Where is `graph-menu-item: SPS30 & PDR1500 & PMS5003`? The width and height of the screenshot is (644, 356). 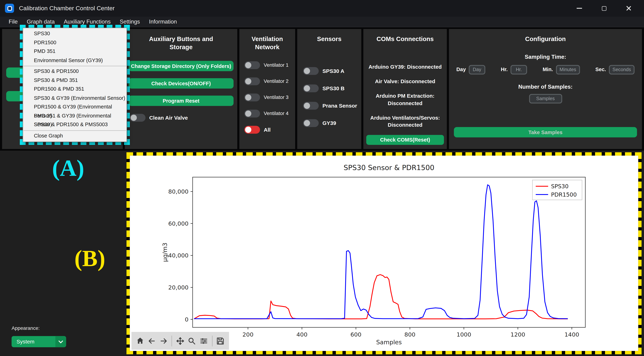
graph-menu-item: SPS30 & PDR1500 & PMS5003 is located at coordinates (75, 125).